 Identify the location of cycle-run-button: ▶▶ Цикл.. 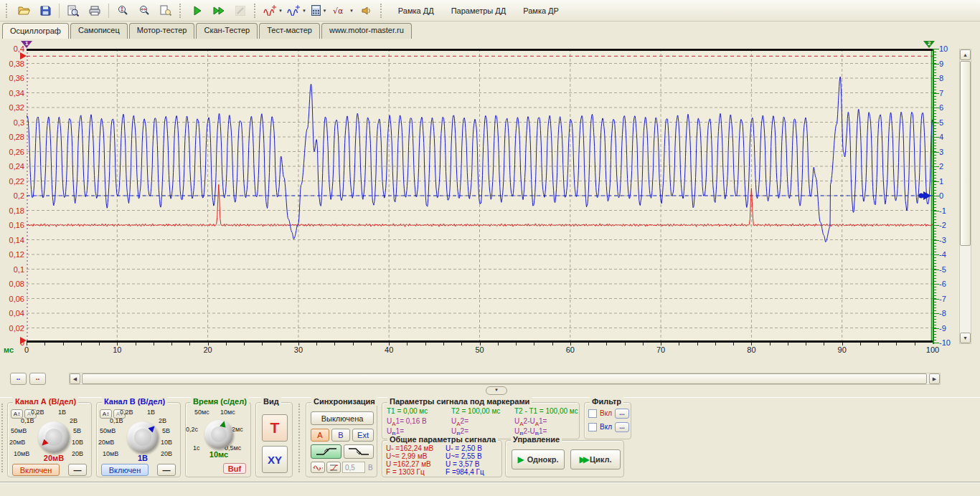
(595, 459).